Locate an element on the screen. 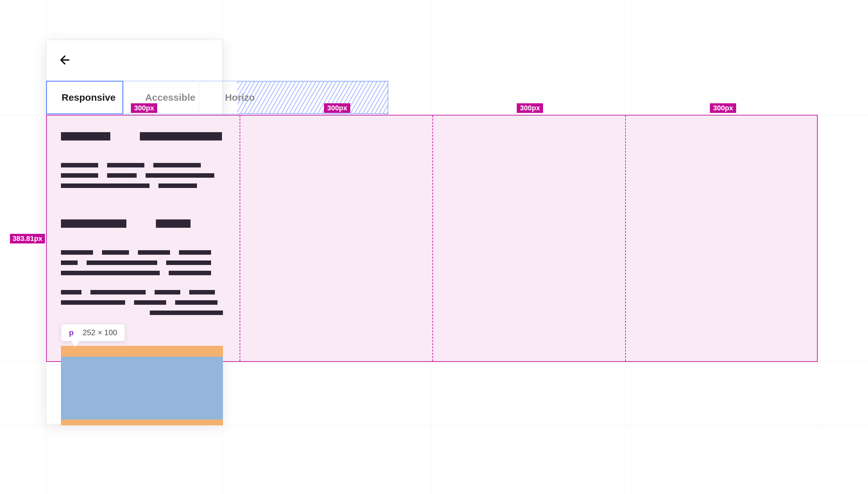  device-topbar is located at coordinates (134, 60).